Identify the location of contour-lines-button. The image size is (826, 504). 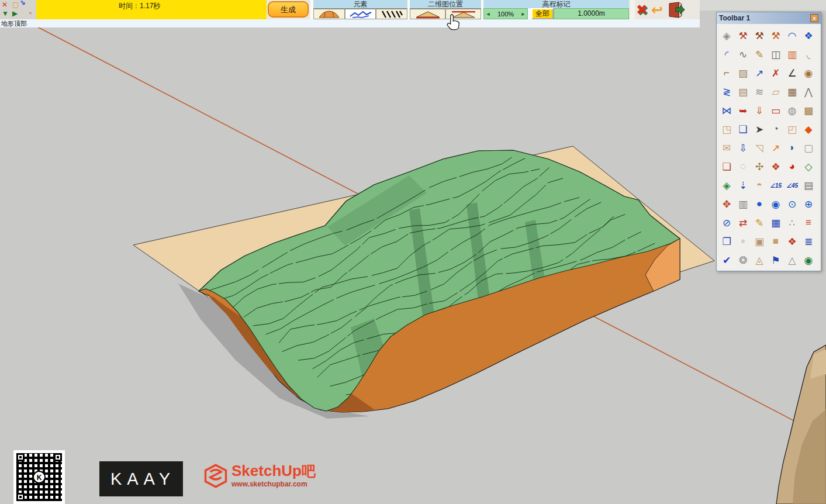
(361, 14).